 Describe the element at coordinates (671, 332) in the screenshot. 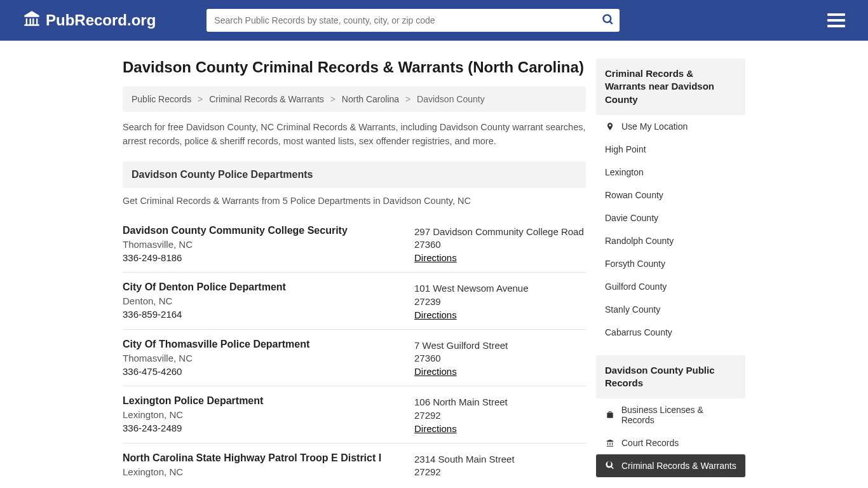

I see `sidebar-near-item: Cabarrus County` at that location.